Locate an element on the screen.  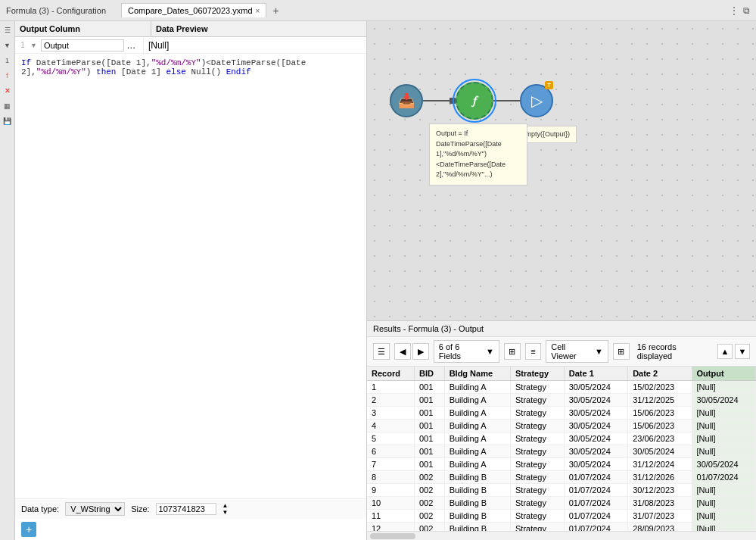
filter-badge: T is located at coordinates (549, 85).